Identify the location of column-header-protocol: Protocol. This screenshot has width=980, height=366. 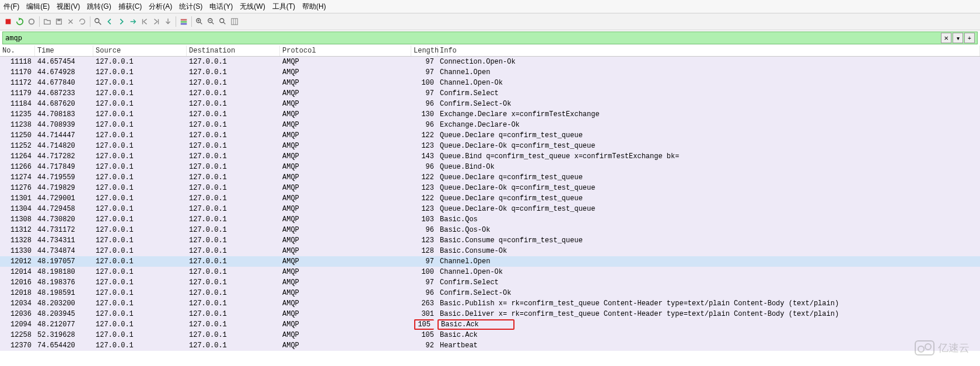
(345, 51).